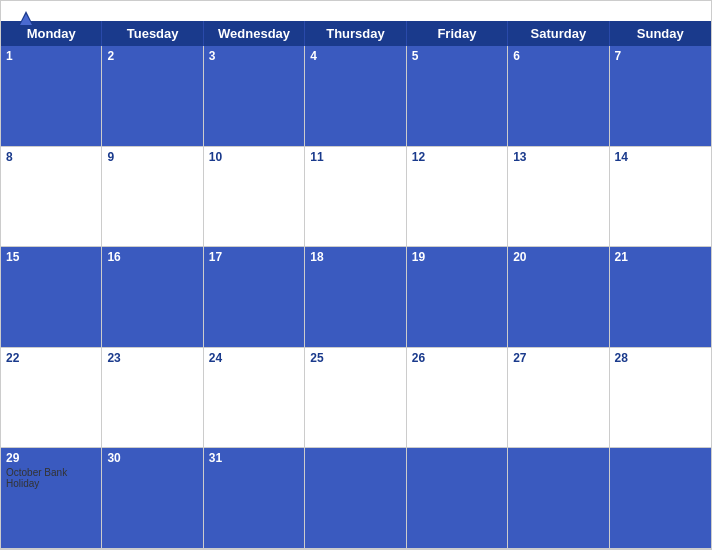 Image resolution: width=712 pixels, height=550 pixels. I want to click on day-number: 10, so click(254, 157).